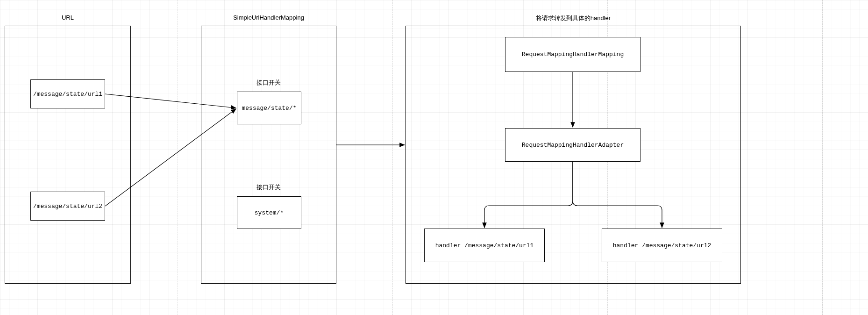  What do you see at coordinates (573, 145) in the screenshot?
I see `box-request-mapping-handler-adapter: RequestMappingHandlerAdapter` at bounding box center [573, 145].